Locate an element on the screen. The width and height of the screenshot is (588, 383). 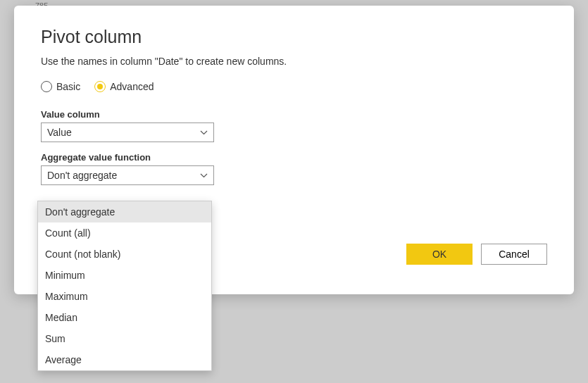
aggregate-dropdown: Don't aggregateCount (all)Count (not bla… is located at coordinates (125, 286).